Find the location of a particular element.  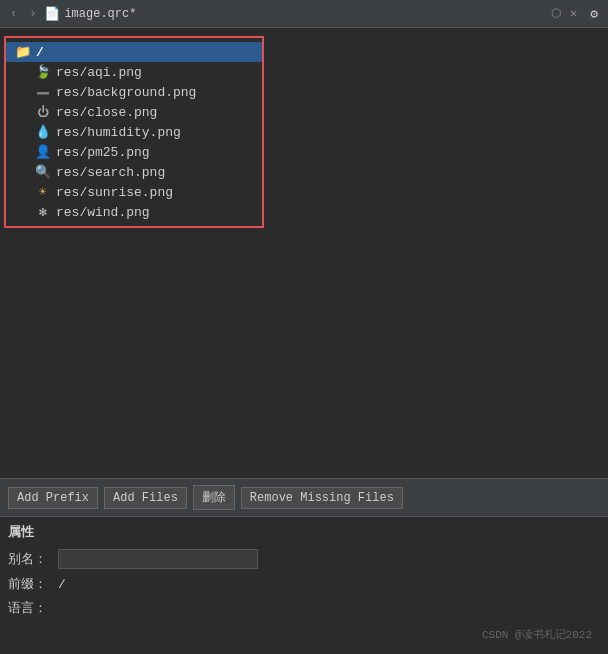

tree-item-label: res/background.png is located at coordinates (126, 92).